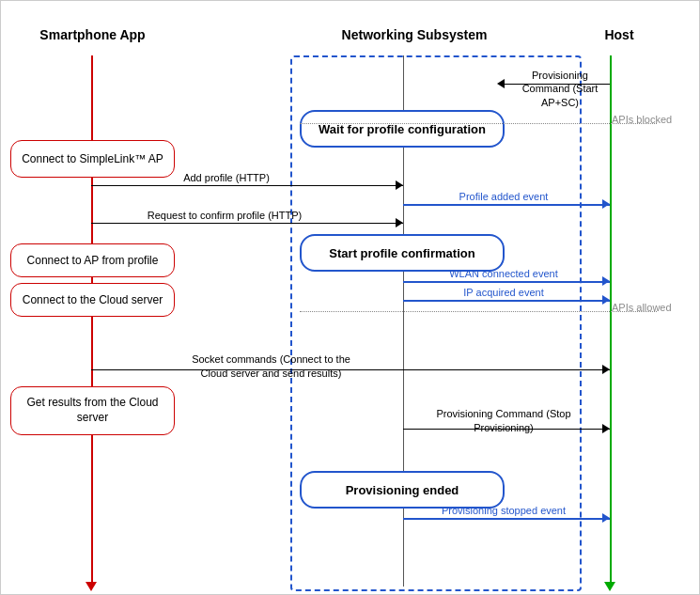 This screenshot has width=700, height=595. I want to click on request-confirm-arrow-line, so click(247, 224).